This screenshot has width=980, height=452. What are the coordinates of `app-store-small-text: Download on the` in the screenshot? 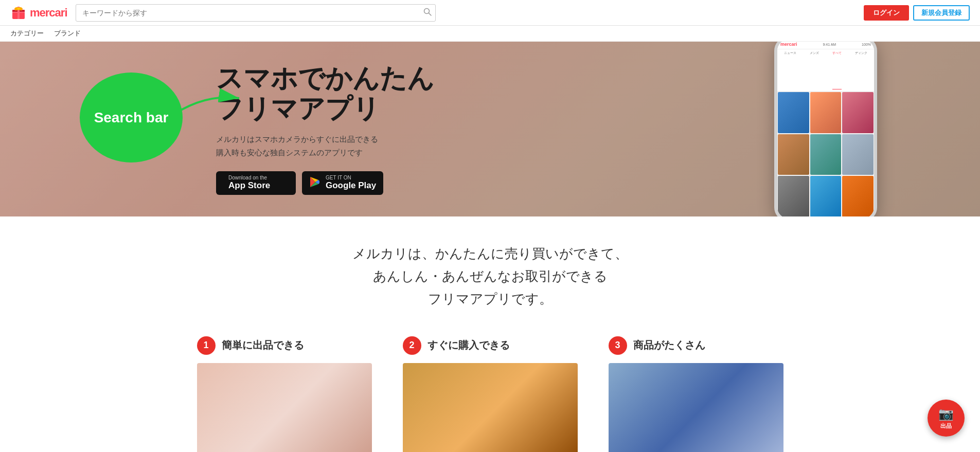 It's located at (249, 178).